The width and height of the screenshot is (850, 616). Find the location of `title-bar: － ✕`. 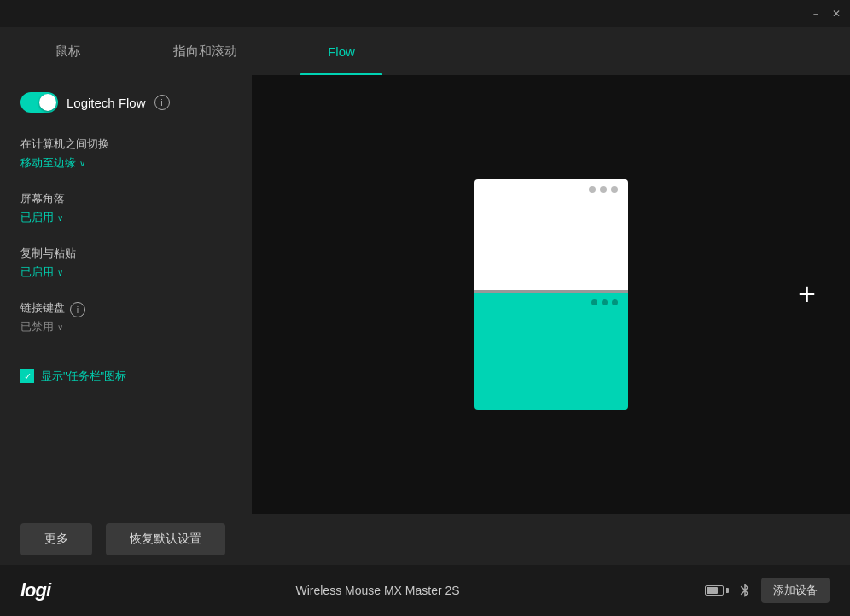

title-bar: － ✕ is located at coordinates (425, 14).